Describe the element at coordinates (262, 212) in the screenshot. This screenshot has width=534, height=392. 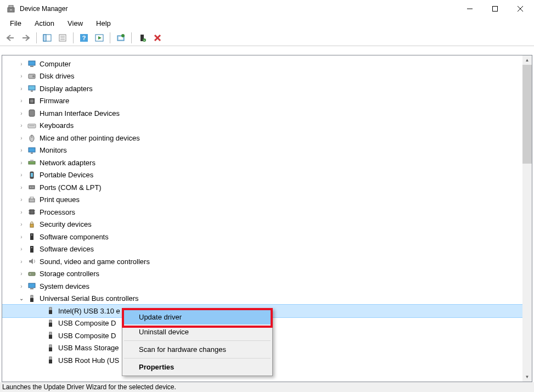
I see `tree-category: ›Processors` at that location.